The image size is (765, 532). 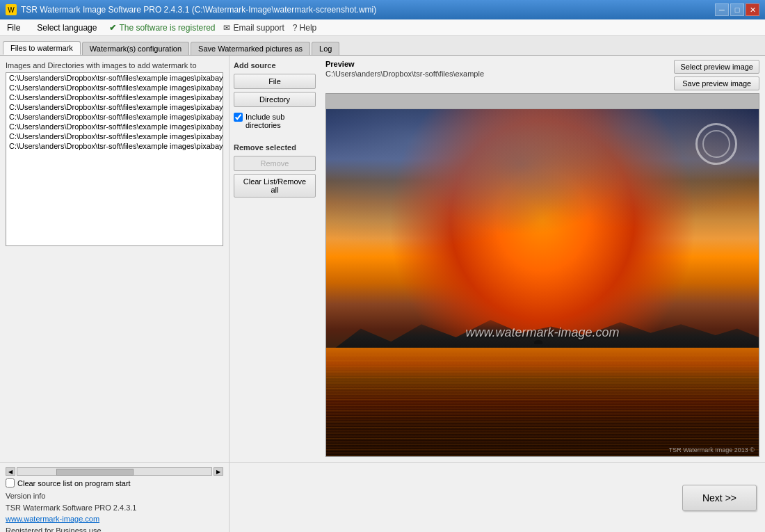 I want to click on tab-watermarks-config: Watermark(s) configuration, so click(x=136, y=49).